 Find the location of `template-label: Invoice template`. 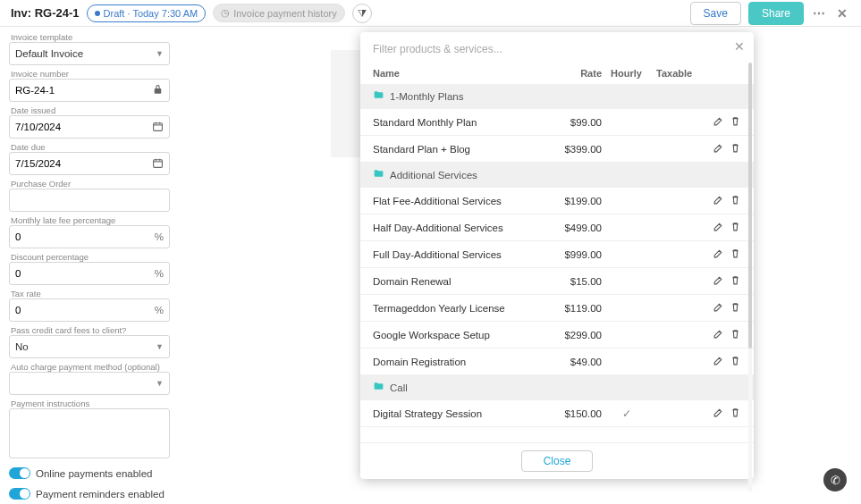

template-label: Invoice template is located at coordinates (89, 38).